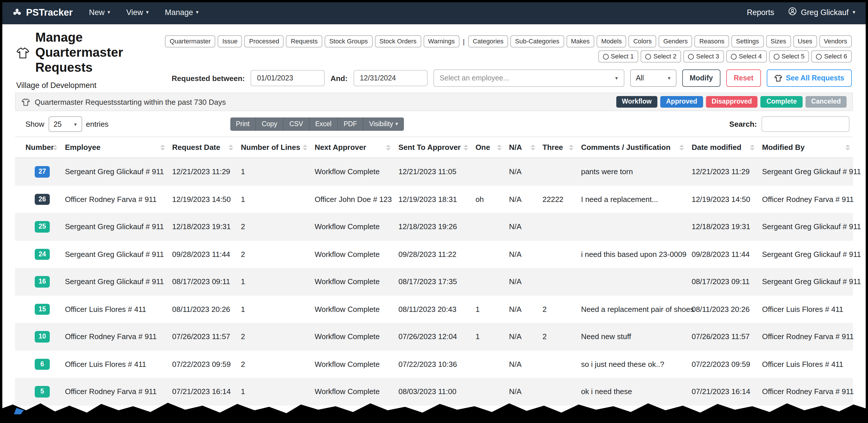 Image resolution: width=868 pixels, height=423 pixels. Describe the element at coordinates (637, 102) in the screenshot. I see `status-badge-workflow: Workflow` at that location.